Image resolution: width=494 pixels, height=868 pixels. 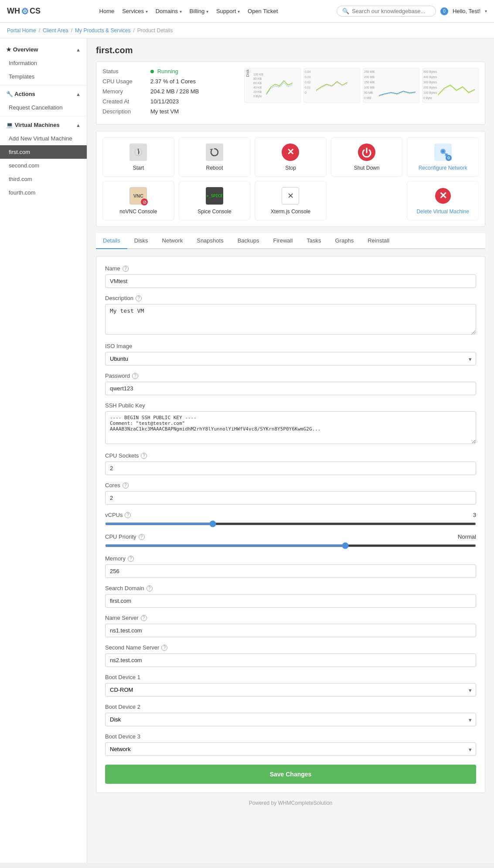 What do you see at coordinates (368, 98) in the screenshot?
I see `svg-text: 0 MB` at bounding box center [368, 98].